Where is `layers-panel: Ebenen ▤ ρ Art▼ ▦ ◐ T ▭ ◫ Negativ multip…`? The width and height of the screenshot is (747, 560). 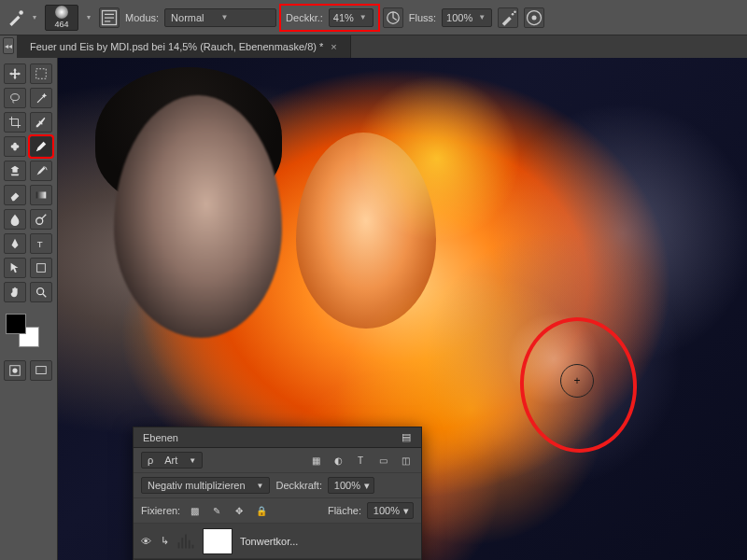 layers-panel: Ebenen ▤ ρ Art▼ ▦ ◐ T ▭ ◫ Negativ multip… is located at coordinates (277, 493).